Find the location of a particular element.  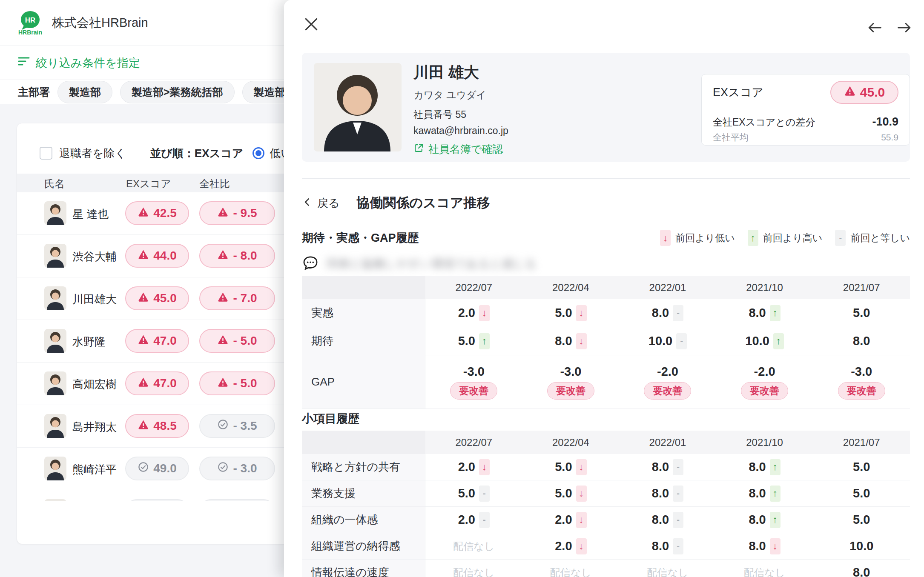

legend-item: ↑ 前回より高い is located at coordinates (785, 238).